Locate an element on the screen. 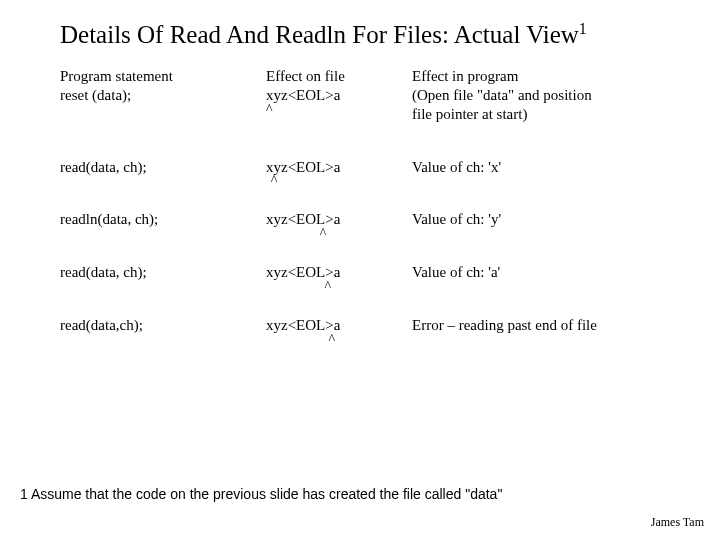 Image resolution: width=720 pixels, height=540 pixels. stmt-cell: read(data,ch); is located at coordinates (163, 342).